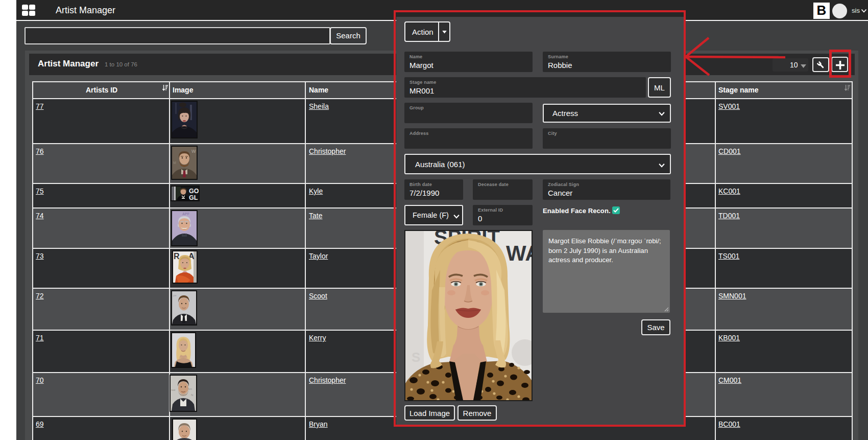 Image resolution: width=868 pixels, height=440 pixels. What do you see at coordinates (194, 151) in the screenshot?
I see `svg-text: W` at bounding box center [194, 151].